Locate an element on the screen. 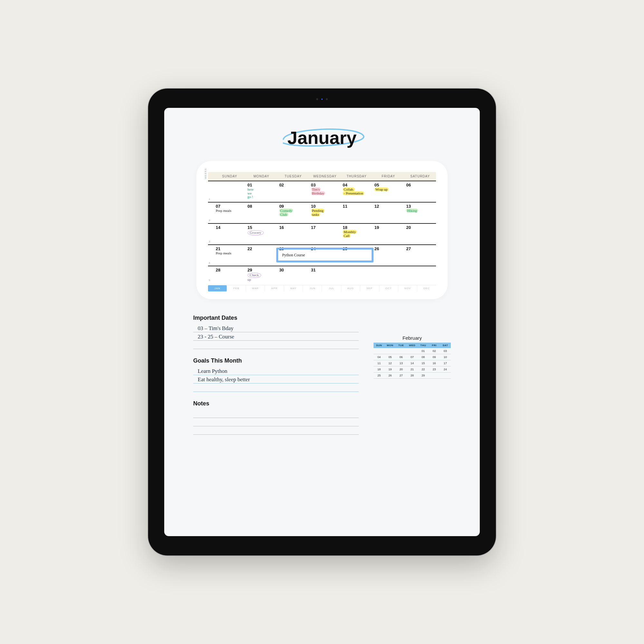 The width and height of the screenshot is (644, 644). mini-day-cell: 10 is located at coordinates (445, 357).